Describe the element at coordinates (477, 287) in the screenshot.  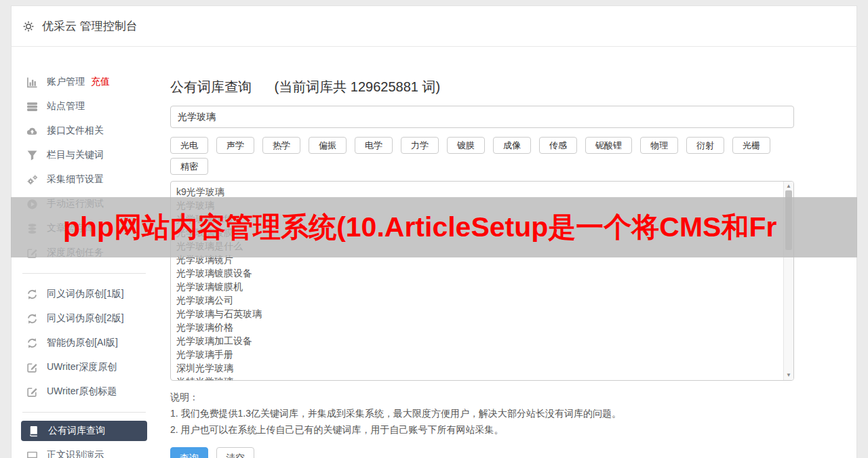
I see `result-row: 光学玻璃镀膜机` at that location.